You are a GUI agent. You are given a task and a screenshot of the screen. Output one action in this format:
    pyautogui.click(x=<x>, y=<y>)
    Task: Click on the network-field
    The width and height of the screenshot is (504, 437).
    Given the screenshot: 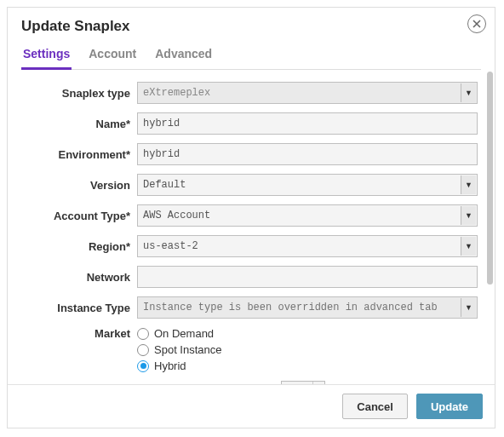 What is the action you would take?
    pyautogui.click(x=307, y=277)
    